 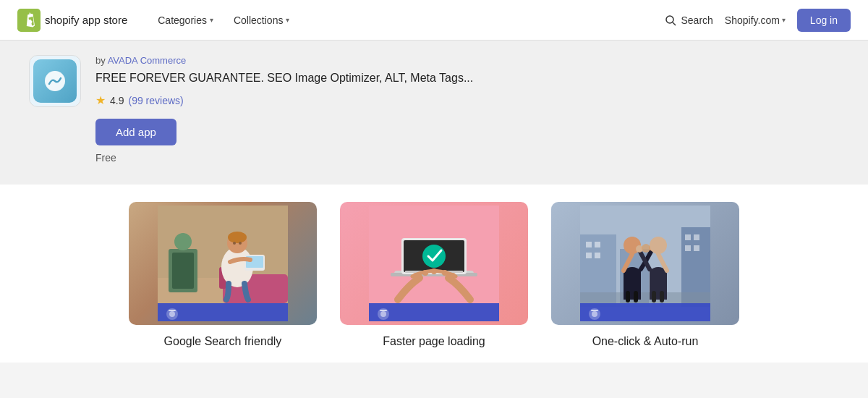 I want to click on rating-value: 4.9, so click(x=117, y=101).